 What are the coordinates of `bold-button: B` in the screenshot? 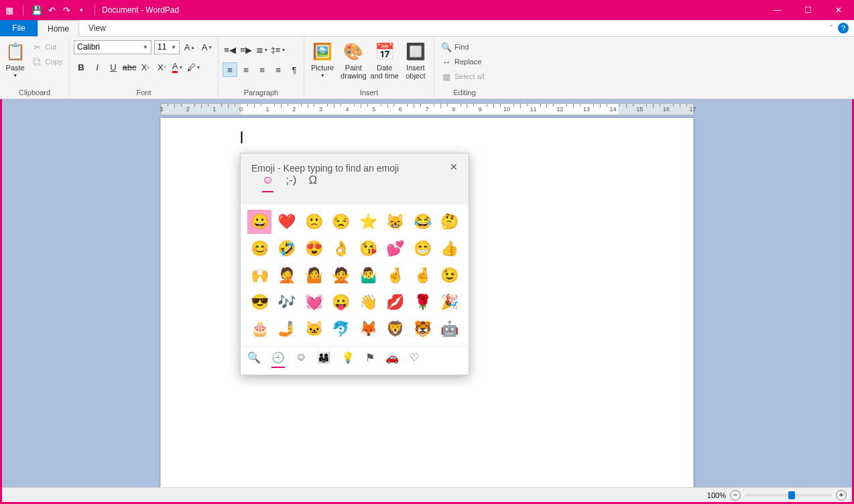 It's located at (81, 67).